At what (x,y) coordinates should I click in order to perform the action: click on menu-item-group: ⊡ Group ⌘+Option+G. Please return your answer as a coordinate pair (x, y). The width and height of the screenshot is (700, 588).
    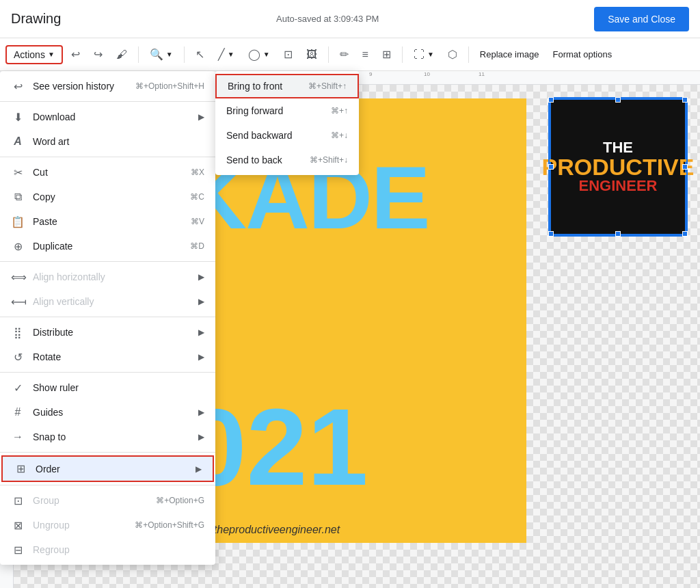
    Looking at the image, I should click on (108, 500).